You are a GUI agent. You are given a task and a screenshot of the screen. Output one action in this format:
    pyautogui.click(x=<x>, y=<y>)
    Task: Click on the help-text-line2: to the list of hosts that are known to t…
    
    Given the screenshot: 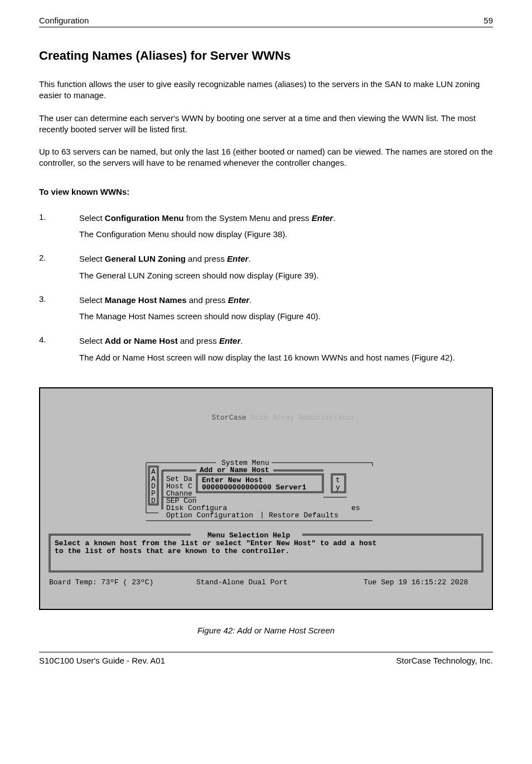 What is the action you would take?
    pyautogui.click(x=172, y=551)
    